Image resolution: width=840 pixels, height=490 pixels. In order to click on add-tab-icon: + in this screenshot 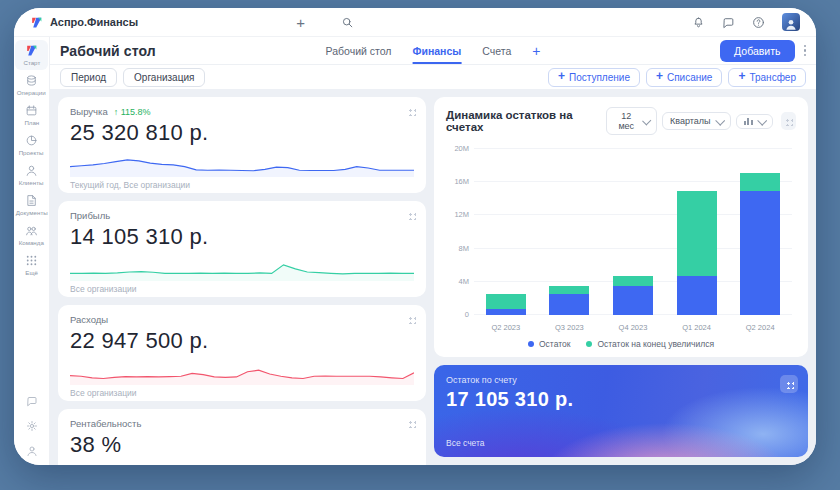, I will do `click(536, 50)`.